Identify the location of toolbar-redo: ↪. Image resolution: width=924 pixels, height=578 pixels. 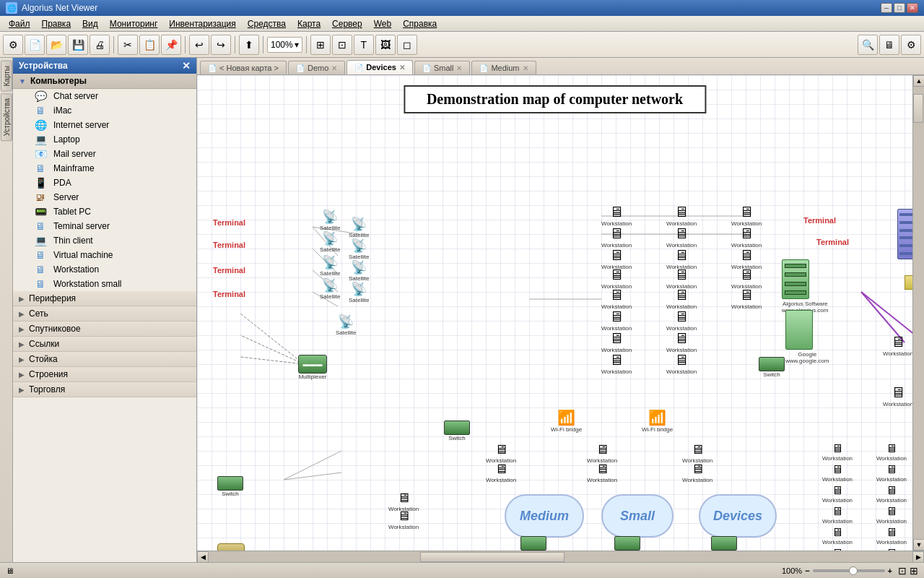
(221, 45).